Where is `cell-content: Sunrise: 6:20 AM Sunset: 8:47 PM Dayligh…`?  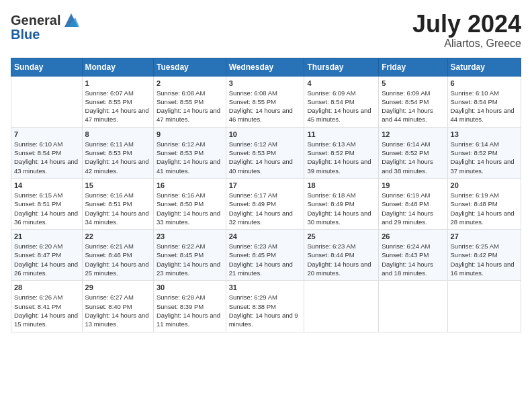
cell-content: Sunrise: 6:20 AM Sunset: 8:47 PM Dayligh… is located at coordinates (47, 259).